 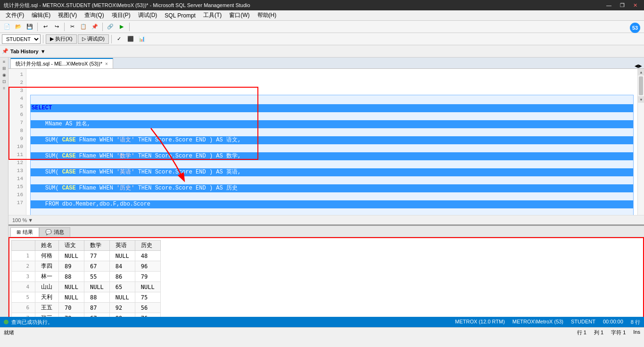 I want to click on cell-3: 84, so click(x=122, y=266).